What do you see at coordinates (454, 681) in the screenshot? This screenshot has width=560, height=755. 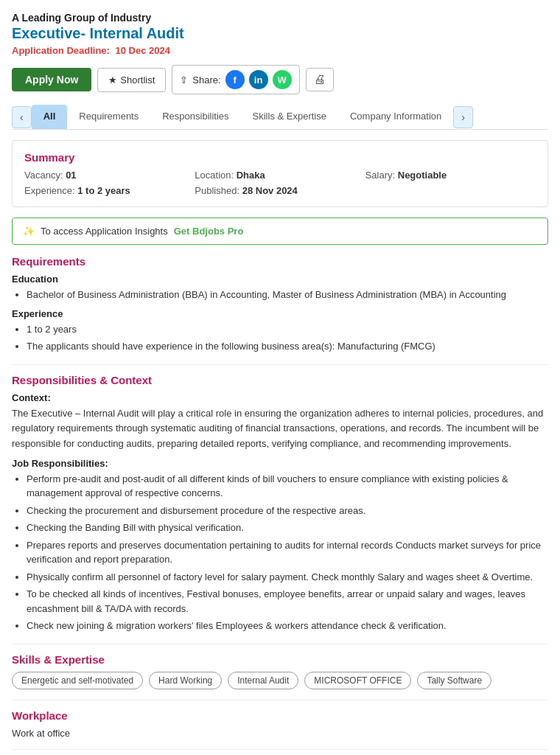 I see `skill-tag: Tally Software` at bounding box center [454, 681].